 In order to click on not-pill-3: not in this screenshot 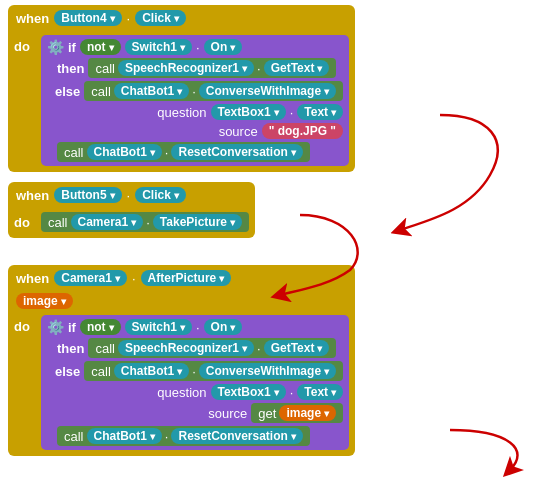, I will do `click(100, 327)`.